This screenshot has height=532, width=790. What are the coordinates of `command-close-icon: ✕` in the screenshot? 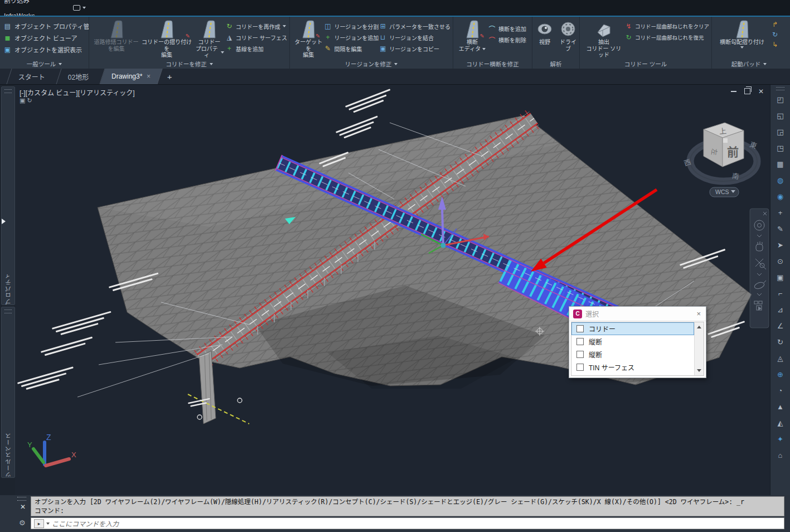 It's located at (23, 507).